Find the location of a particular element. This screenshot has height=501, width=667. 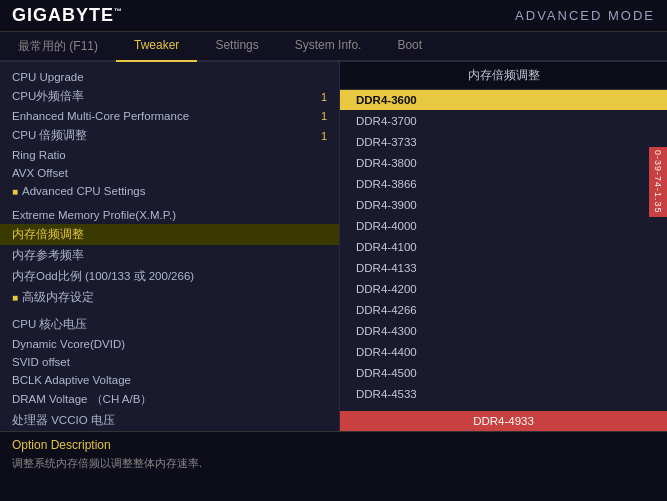

menu-cpu-multiplier: CPU 倍频调整 1 is located at coordinates (170, 136).